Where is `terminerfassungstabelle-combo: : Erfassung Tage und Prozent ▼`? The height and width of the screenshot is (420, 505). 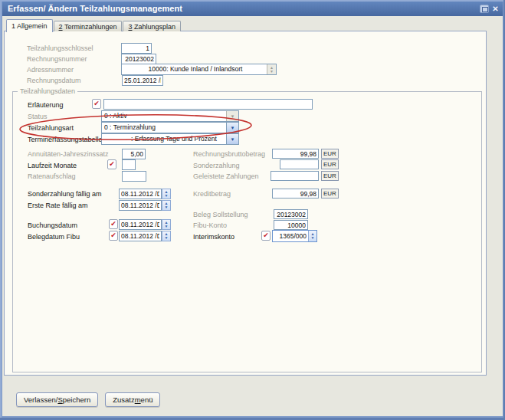 terminerfassungstabelle-combo: : Erfassung Tage und Prozent ▼ is located at coordinates (170, 139).